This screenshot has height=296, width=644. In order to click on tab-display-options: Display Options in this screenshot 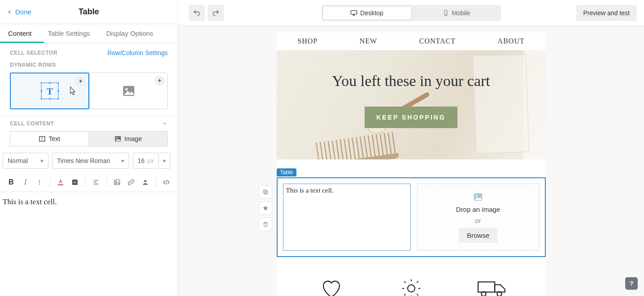, I will do `click(130, 33)`.